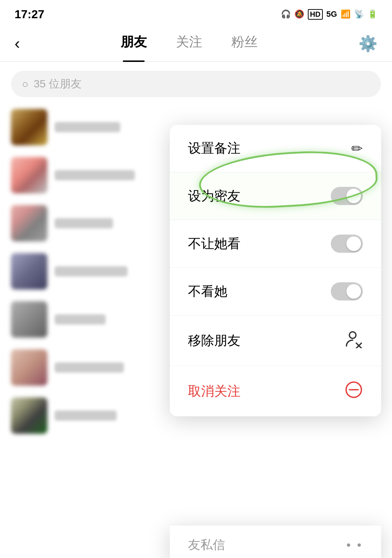 The height and width of the screenshot is (558, 392). What do you see at coordinates (354, 391) in the screenshot?
I see `minus-circle-icon` at bounding box center [354, 391].